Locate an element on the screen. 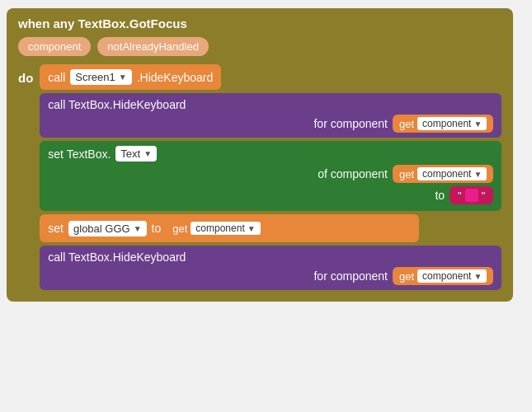  call-textbox-label1: call TextBox.HideKeyboard is located at coordinates (117, 105).